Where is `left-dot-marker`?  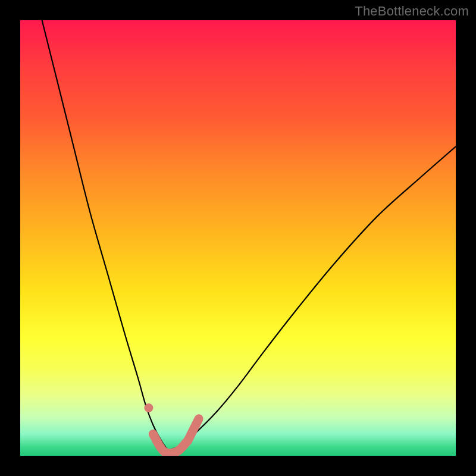 left-dot-marker is located at coordinates (149, 408).